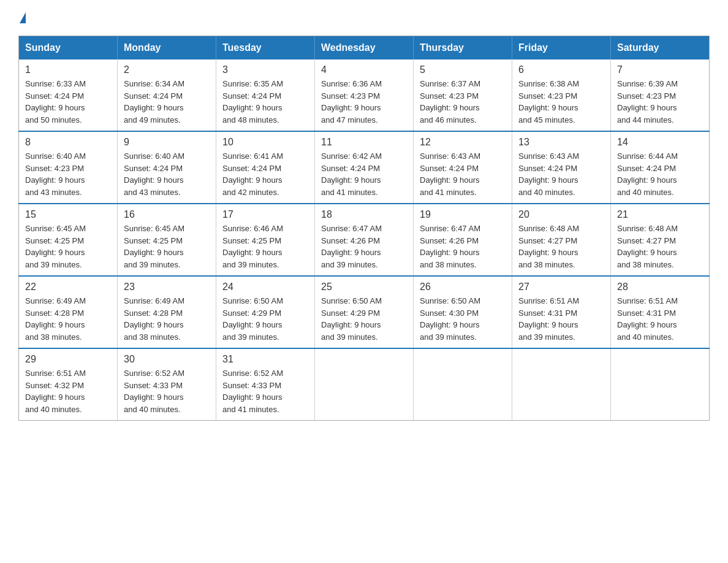 The image size is (728, 563). Describe the element at coordinates (463, 70) in the screenshot. I see `day-number: 5` at that location.